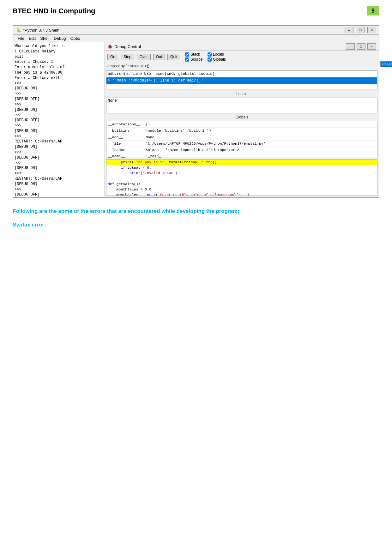  What do you see at coordinates (113, 57) in the screenshot?
I see `go-button: Go` at bounding box center [113, 57].